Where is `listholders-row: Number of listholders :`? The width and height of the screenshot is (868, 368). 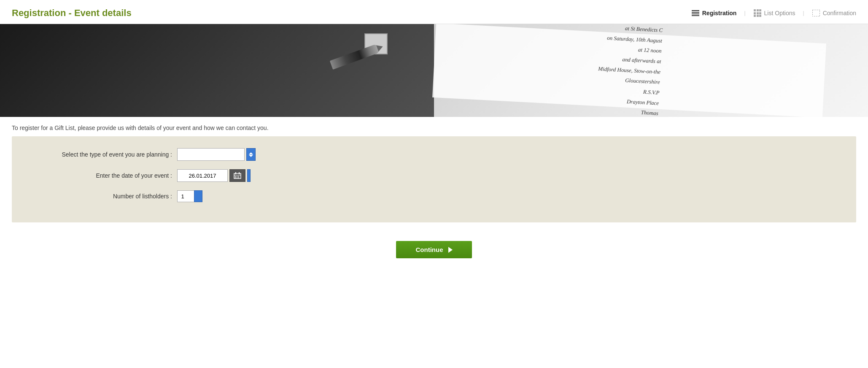
listholders-row: Number of listholders : is located at coordinates (434, 196).